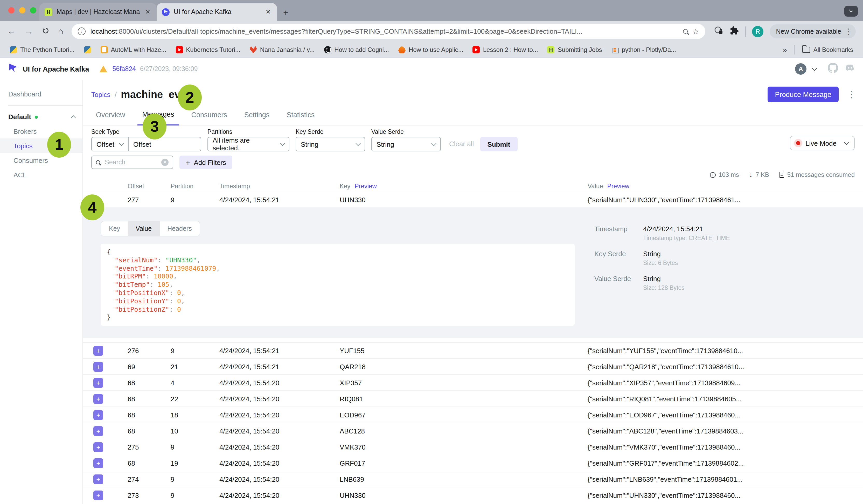 The width and height of the screenshot is (863, 504). I want to click on browser-tab-hazelcast: H Maps | dev | Hazelcast Mana ✕, so click(98, 12).